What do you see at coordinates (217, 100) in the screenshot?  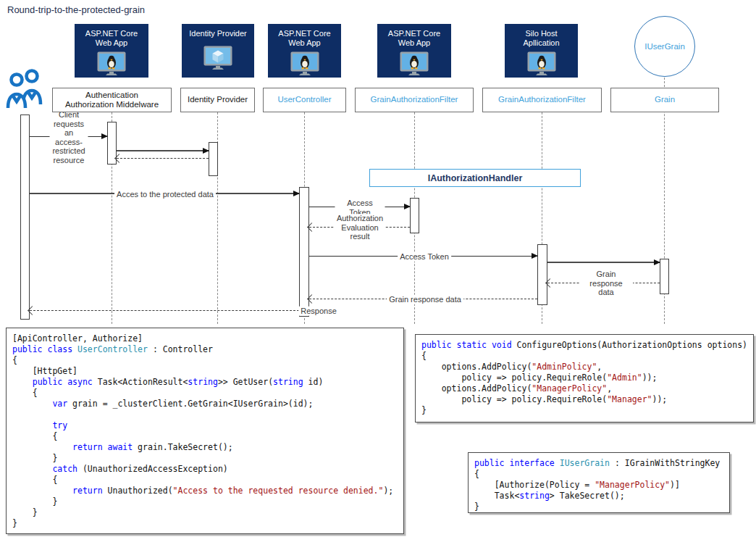 I see `lifeline-header-identity-provider: Identity Provider` at bounding box center [217, 100].